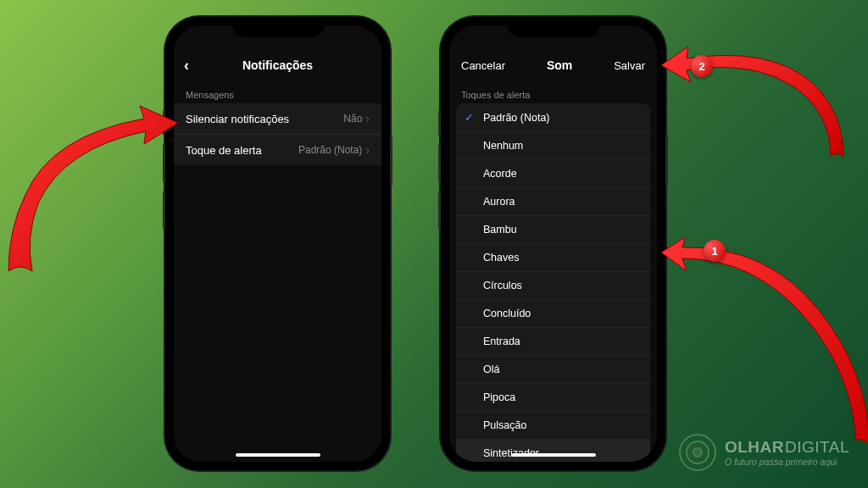 This screenshot has width=868, height=488. What do you see at coordinates (93, 195) in the screenshot?
I see `annotation-arrow-left` at bounding box center [93, 195].